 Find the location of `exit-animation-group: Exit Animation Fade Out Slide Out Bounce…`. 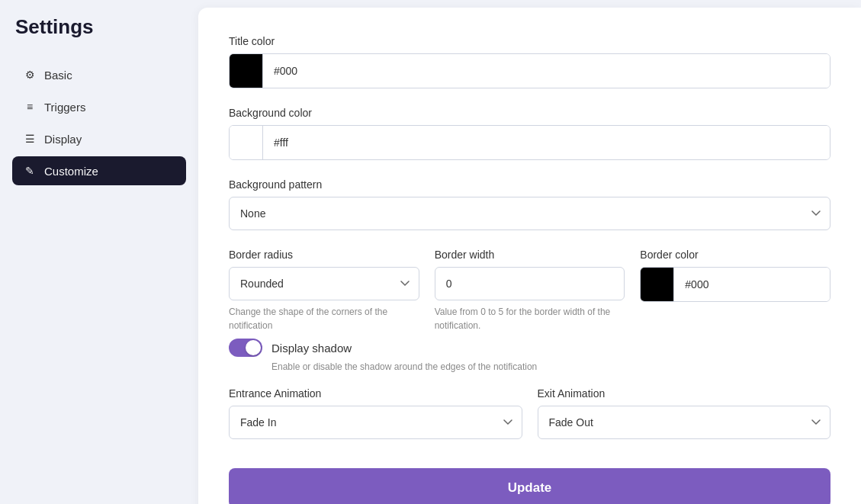

exit-animation-group: Exit Animation Fade Out Slide Out Bounce… is located at coordinates (685, 413).